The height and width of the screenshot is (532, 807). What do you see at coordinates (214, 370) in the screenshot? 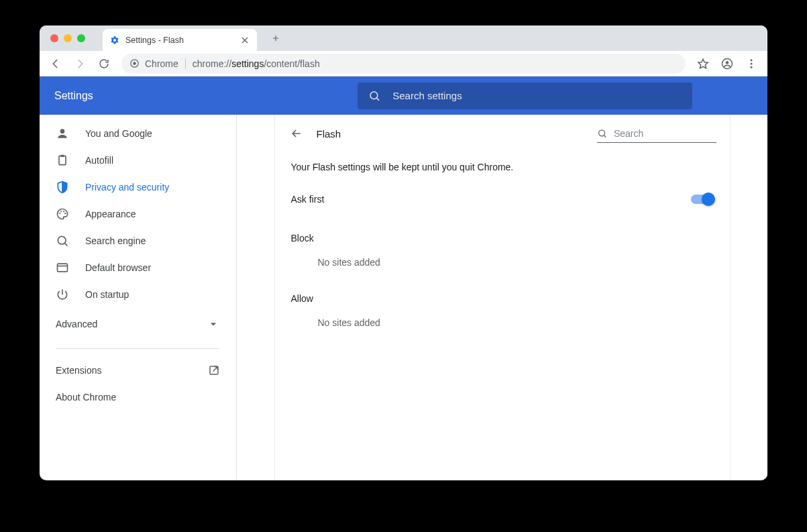
I see `open-in-new-icon` at bounding box center [214, 370].